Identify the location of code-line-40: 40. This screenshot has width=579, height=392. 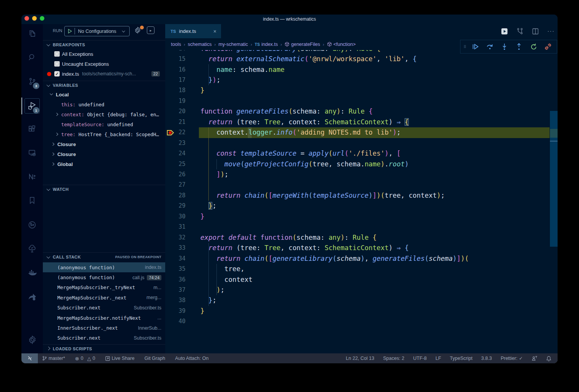
(361, 321).